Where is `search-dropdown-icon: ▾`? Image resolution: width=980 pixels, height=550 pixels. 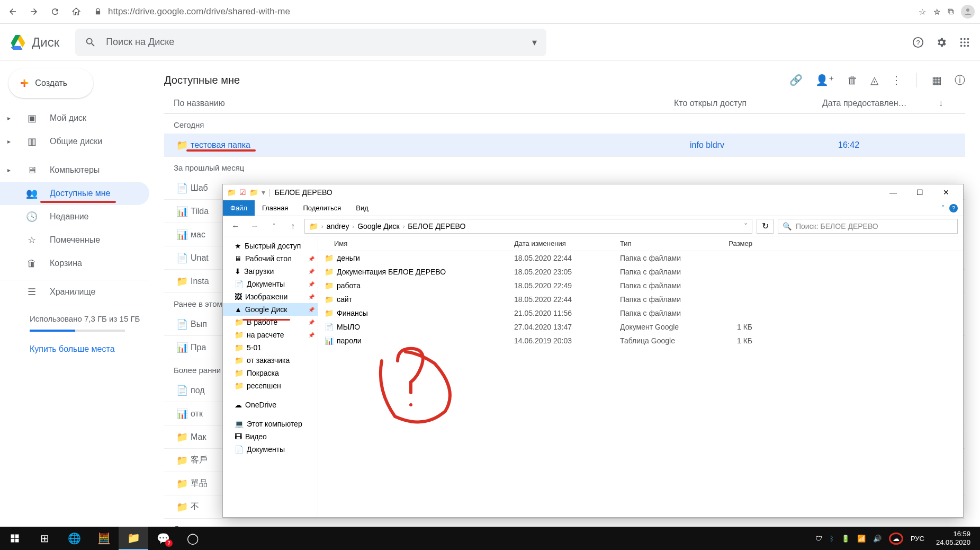
search-dropdown-icon: ▾ is located at coordinates (535, 42).